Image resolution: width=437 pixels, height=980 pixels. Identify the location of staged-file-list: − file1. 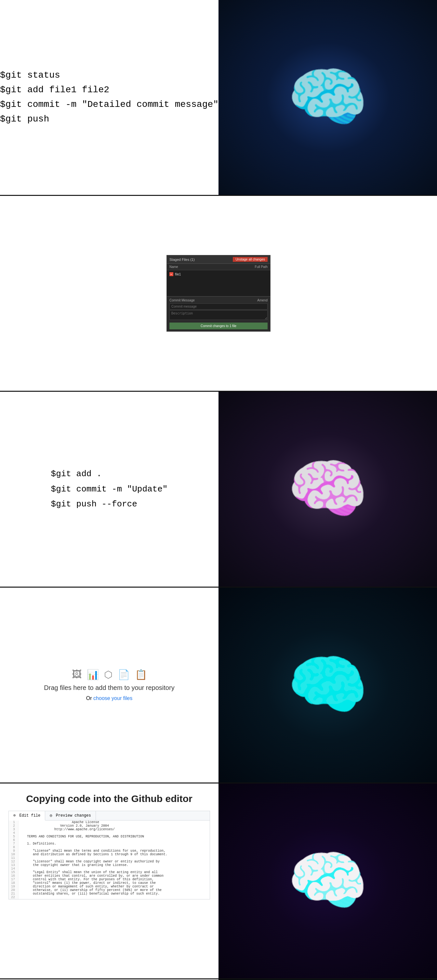
(218, 283).